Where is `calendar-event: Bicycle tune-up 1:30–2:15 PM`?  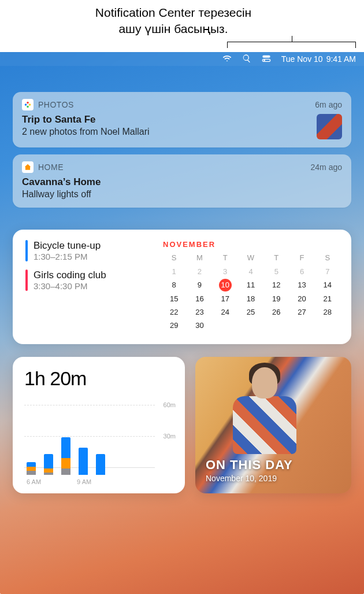
calendar-event: Bicycle tune-up 1:30–2:15 PM is located at coordinates (87, 251).